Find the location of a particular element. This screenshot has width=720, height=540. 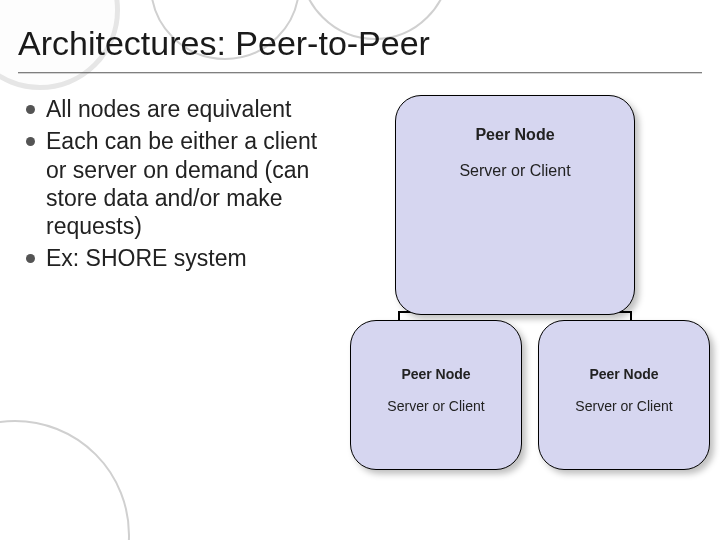

bullet-item: Each can be either a client or server on… is located at coordinates (182, 184).